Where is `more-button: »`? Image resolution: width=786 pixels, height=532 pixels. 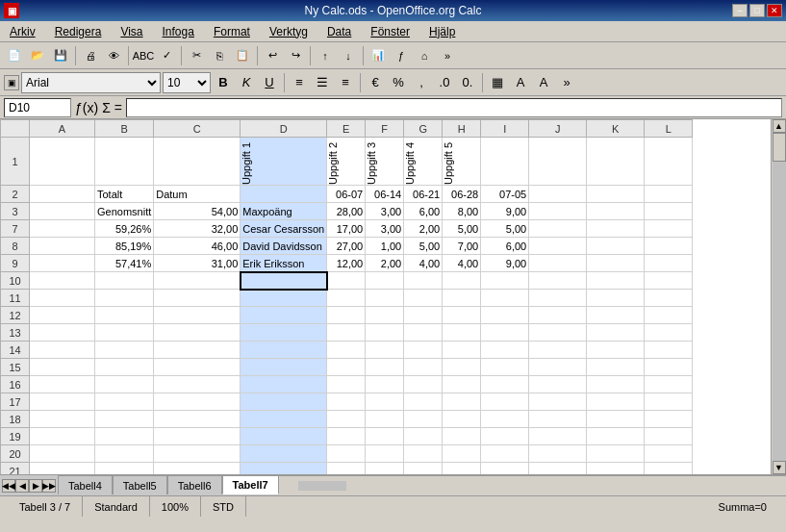 more-button: » is located at coordinates (447, 56).